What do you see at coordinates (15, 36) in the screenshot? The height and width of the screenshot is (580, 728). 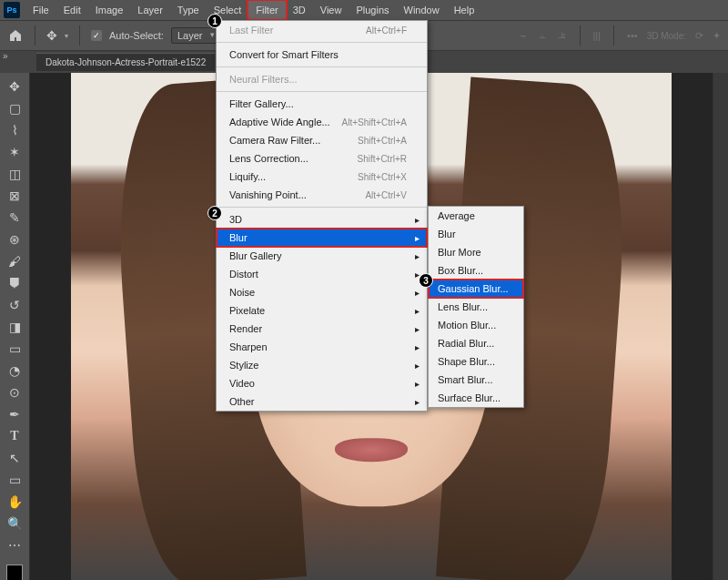 I see `home-icon` at bounding box center [15, 36].